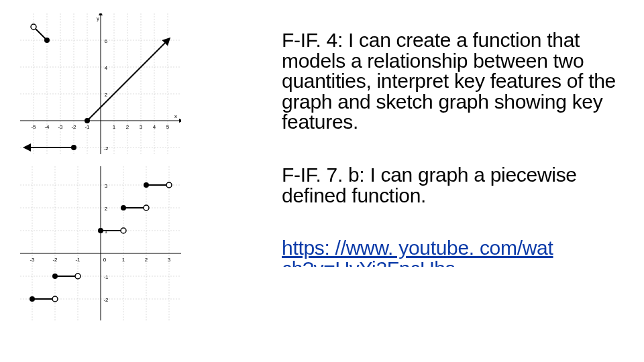 This screenshot has height=362, width=644. Describe the element at coordinates (368, 263) in the screenshot. I see `link-line2: ch?v=UvYi2FncUhs` at that location.